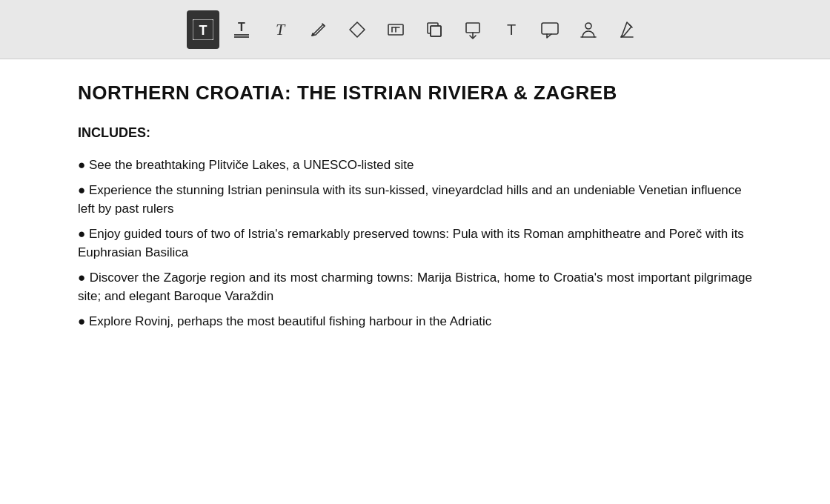 This screenshot has height=504, width=830. Describe the element at coordinates (396, 30) in the screenshot. I see `text-box-button` at that location.